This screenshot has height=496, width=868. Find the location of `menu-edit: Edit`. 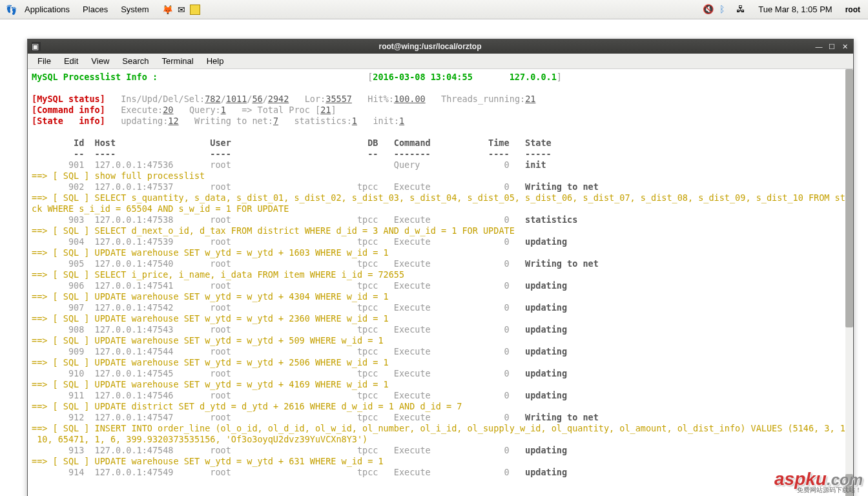

menu-edit: Edit is located at coordinates (71, 61).